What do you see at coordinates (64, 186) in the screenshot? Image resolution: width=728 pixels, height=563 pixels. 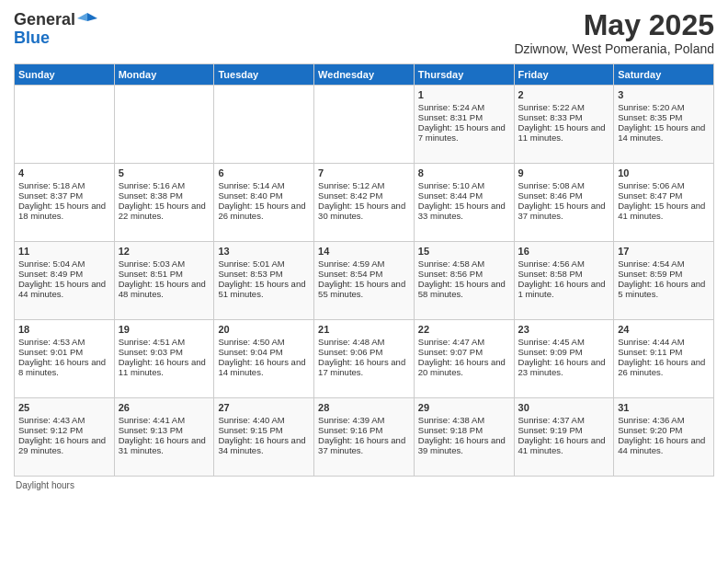 I see `sunrise-text: Sunrise: 5:18 AM` at bounding box center [64, 186].